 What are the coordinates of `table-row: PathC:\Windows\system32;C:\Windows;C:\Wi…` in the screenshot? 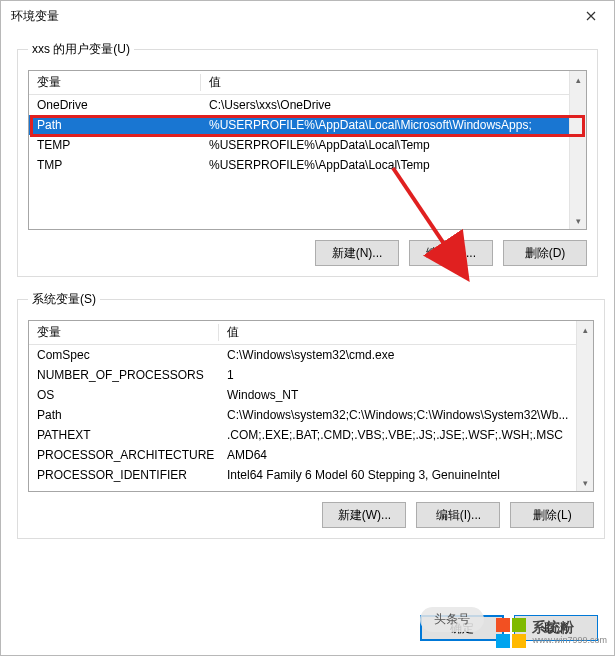 It's located at (302, 415).